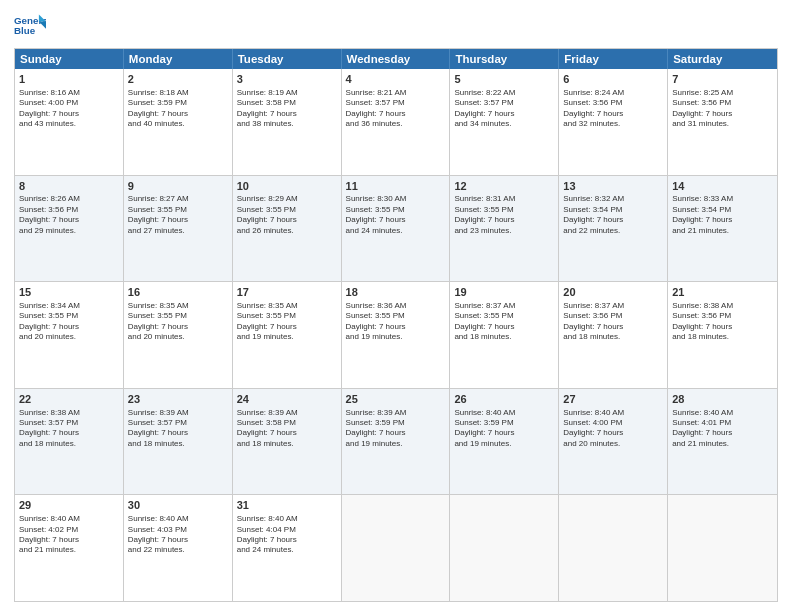 The height and width of the screenshot is (612, 792). What do you see at coordinates (288, 335) in the screenshot?
I see `cal-cell: 17Sunrise: 8:35 AMSunset: 3:55 PMDayligh…` at bounding box center [288, 335].